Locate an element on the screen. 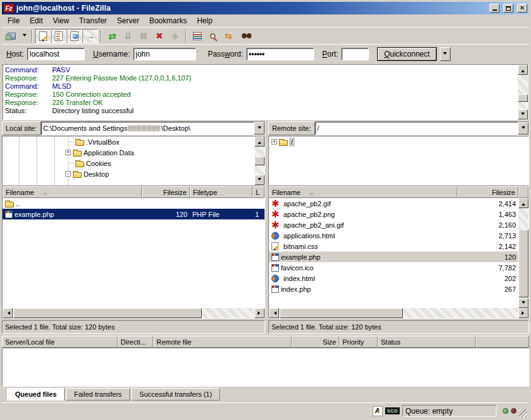 The height and width of the screenshot is (420, 531). tree-item-application-data: + Application Data is located at coordinates (133, 152).